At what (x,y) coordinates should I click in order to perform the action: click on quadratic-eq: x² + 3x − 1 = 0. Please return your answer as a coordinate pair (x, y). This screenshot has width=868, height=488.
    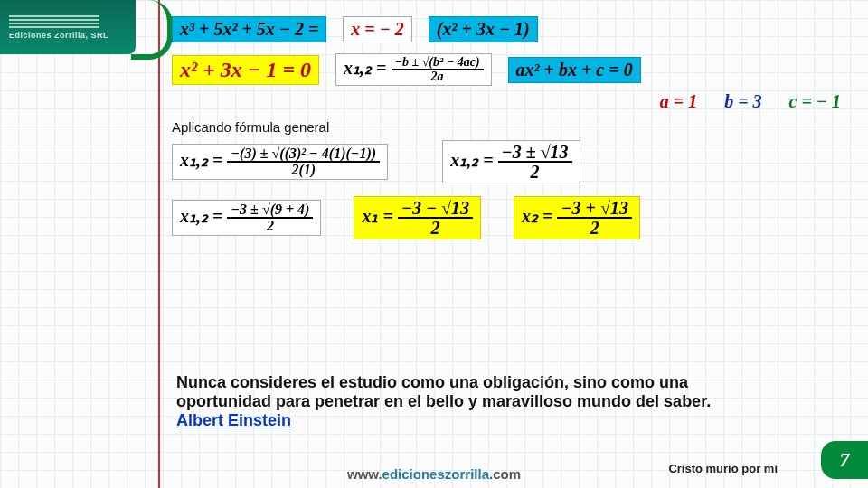
    Looking at the image, I should click on (246, 70).